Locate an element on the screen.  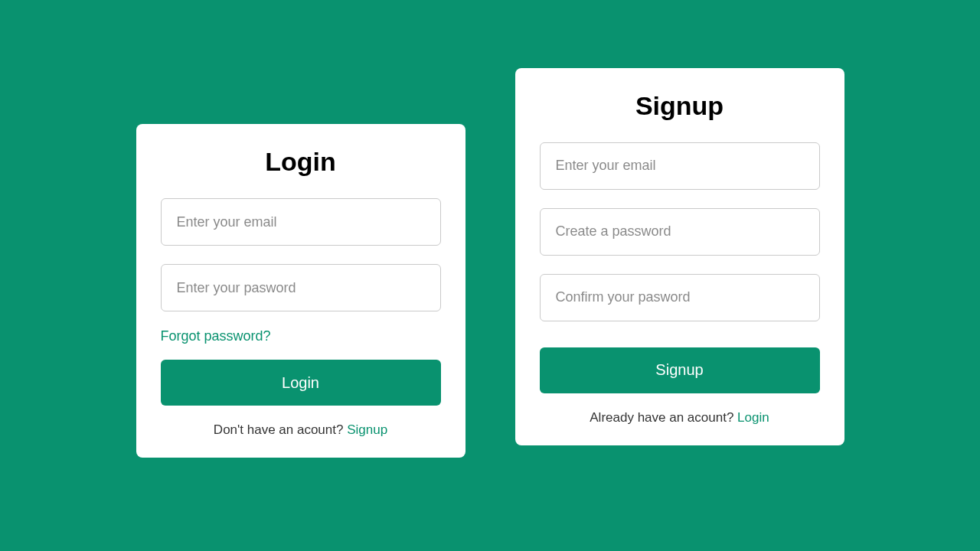
spacer is located at coordinates (680, 344).